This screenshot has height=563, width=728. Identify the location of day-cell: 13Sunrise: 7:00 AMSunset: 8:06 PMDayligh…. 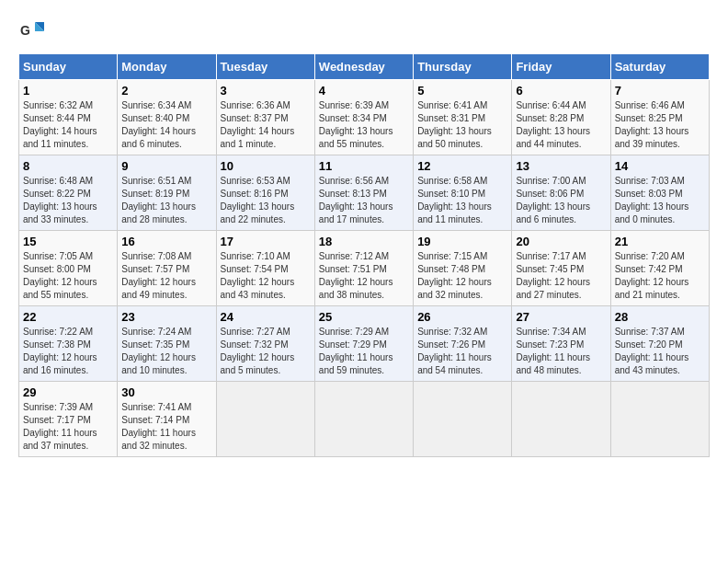
(561, 193).